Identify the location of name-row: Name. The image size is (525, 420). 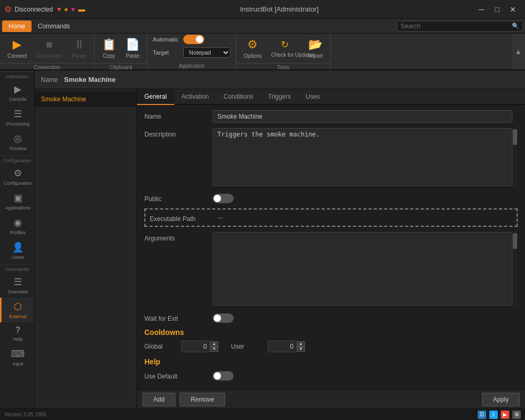
(331, 117).